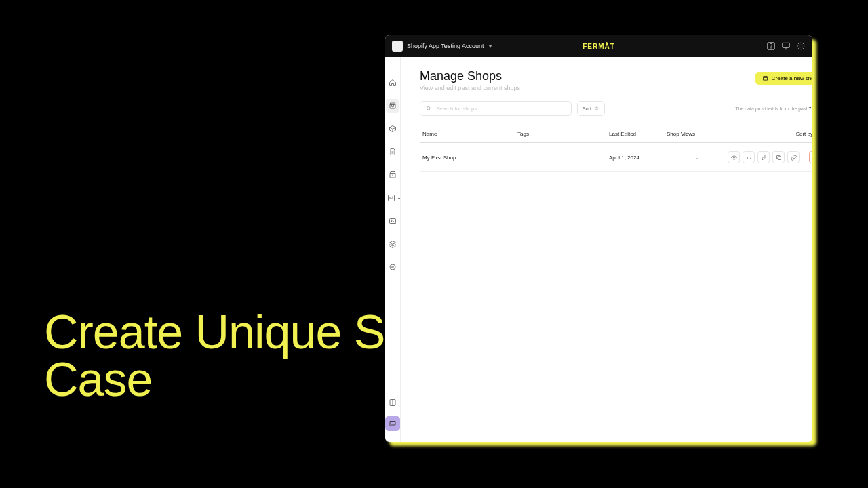  Describe the element at coordinates (587, 108) in the screenshot. I see `sort-chip-label: Sort` at that location.